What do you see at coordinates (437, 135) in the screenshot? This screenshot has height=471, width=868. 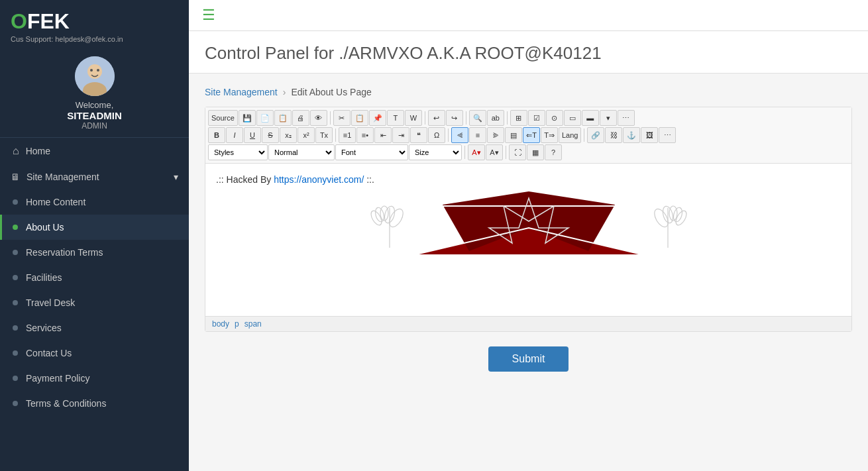 I see `specialchar-button: Ω` at bounding box center [437, 135].